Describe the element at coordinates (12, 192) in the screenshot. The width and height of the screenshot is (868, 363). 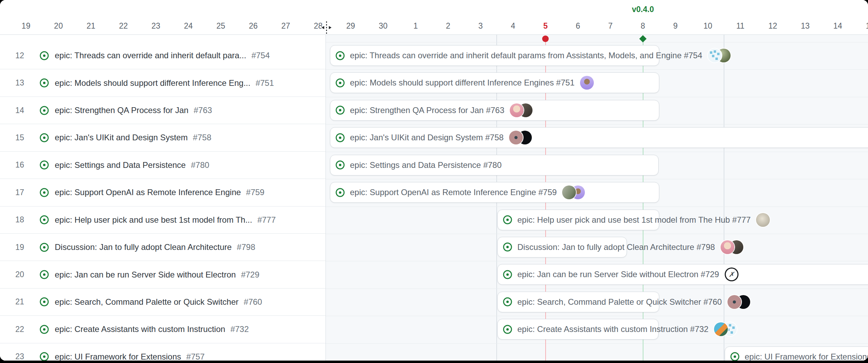
I see `row-number: 17` at that location.